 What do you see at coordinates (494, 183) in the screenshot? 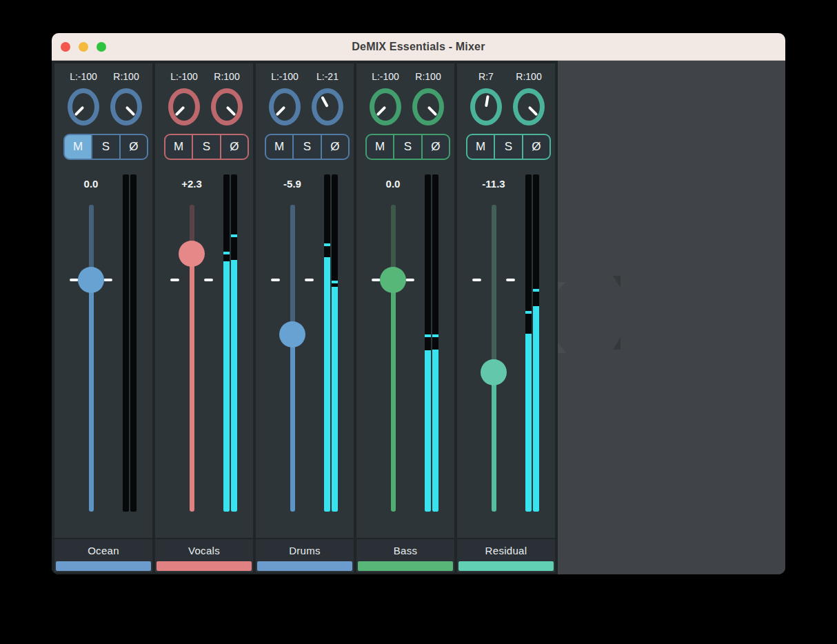
I see `gain-value: -11.3` at bounding box center [494, 183].